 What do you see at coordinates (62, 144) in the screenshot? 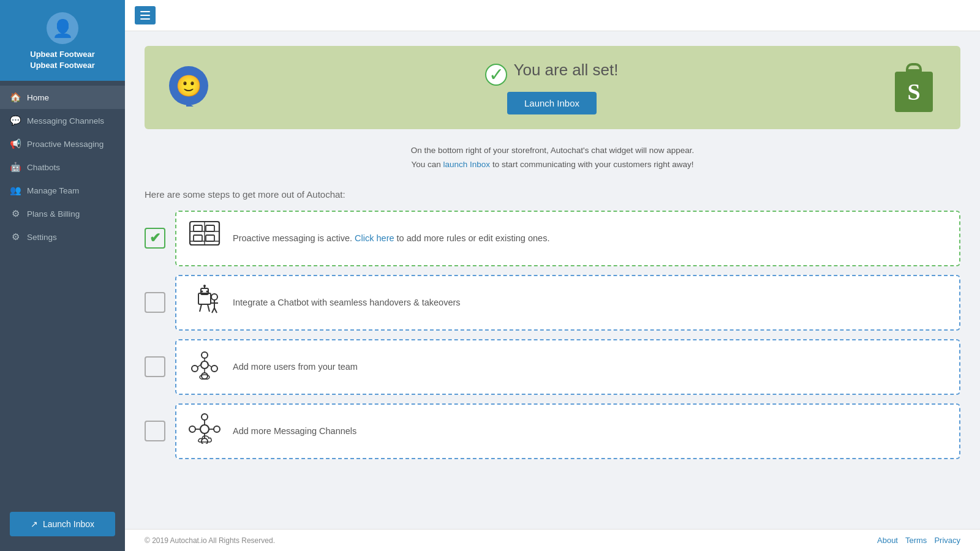
I see `sidebar-item-proactive-messaging: 📢 Proactive Messaging` at bounding box center [62, 144].